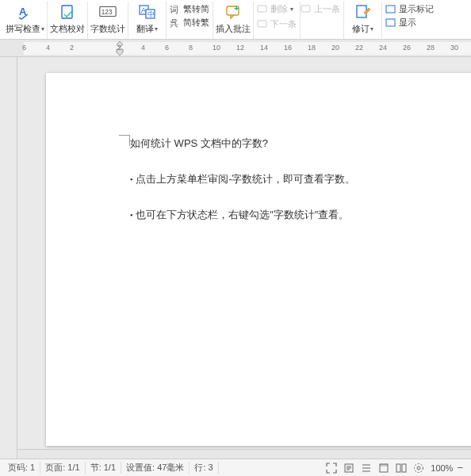  I want to click on ruler-mark: 18, so click(312, 48).